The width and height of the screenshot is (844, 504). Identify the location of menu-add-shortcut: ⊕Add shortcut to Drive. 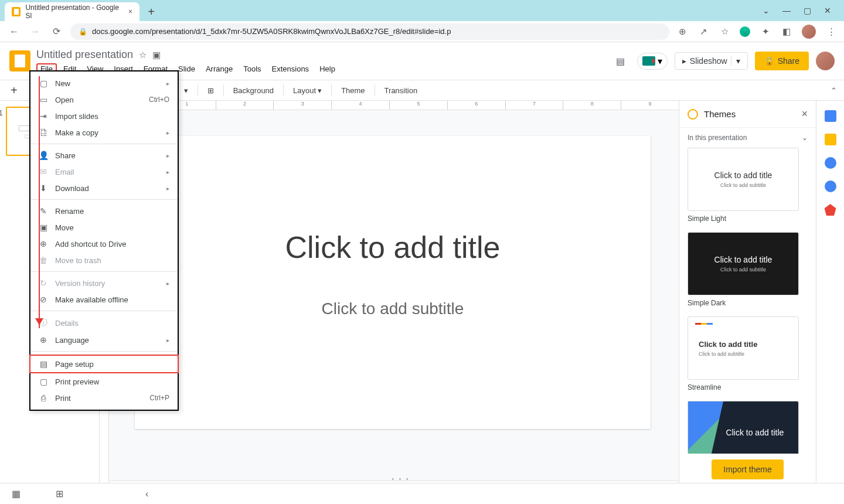
(104, 244).